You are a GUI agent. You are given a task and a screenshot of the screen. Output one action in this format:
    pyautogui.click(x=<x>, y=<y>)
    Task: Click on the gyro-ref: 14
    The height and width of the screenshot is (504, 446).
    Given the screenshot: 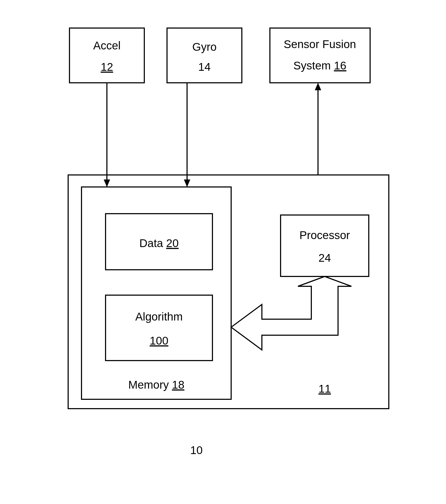 What is the action you would take?
    pyautogui.click(x=205, y=67)
    